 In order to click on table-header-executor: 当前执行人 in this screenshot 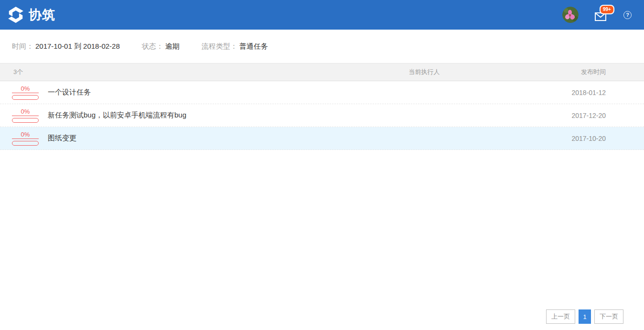, I will do `click(424, 72)`.